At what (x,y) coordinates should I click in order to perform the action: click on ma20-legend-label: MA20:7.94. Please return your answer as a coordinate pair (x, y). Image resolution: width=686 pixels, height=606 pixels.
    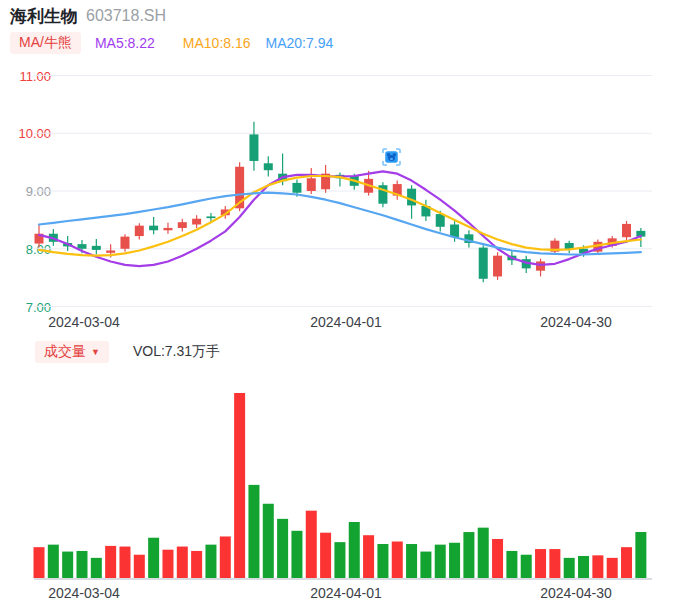
    Looking at the image, I should click on (300, 43).